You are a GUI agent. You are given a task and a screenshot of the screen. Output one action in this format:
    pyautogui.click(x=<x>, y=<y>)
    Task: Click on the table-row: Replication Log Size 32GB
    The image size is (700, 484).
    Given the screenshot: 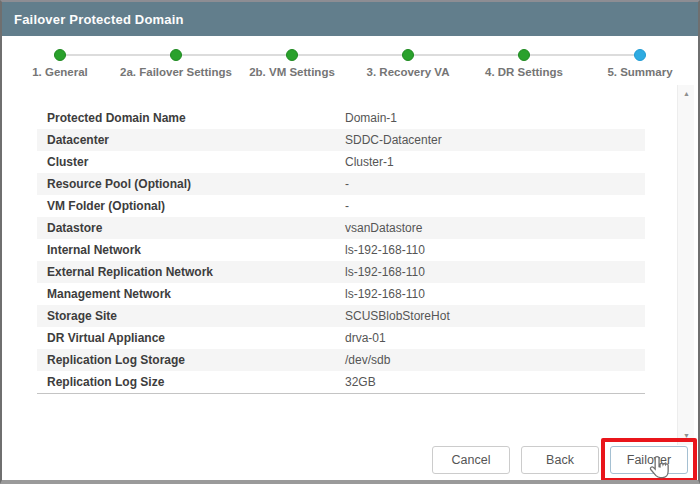 What is the action you would take?
    pyautogui.click(x=341, y=382)
    